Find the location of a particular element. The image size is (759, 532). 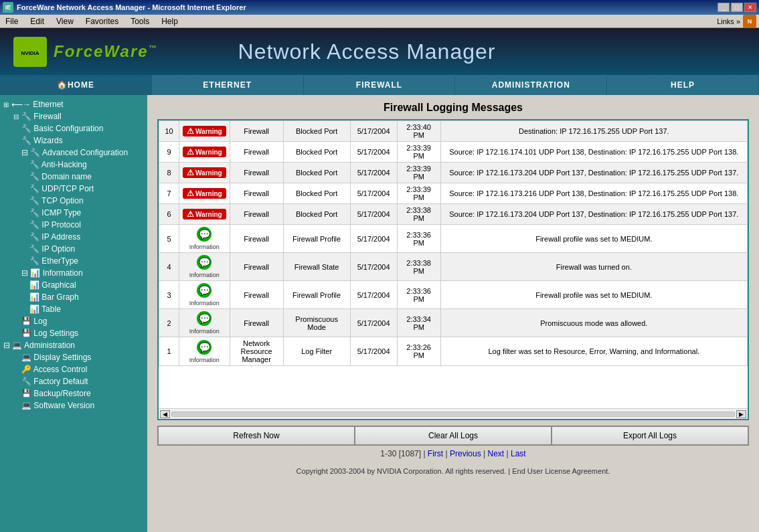

nav-firewall: FIREWALL is located at coordinates (380, 85).